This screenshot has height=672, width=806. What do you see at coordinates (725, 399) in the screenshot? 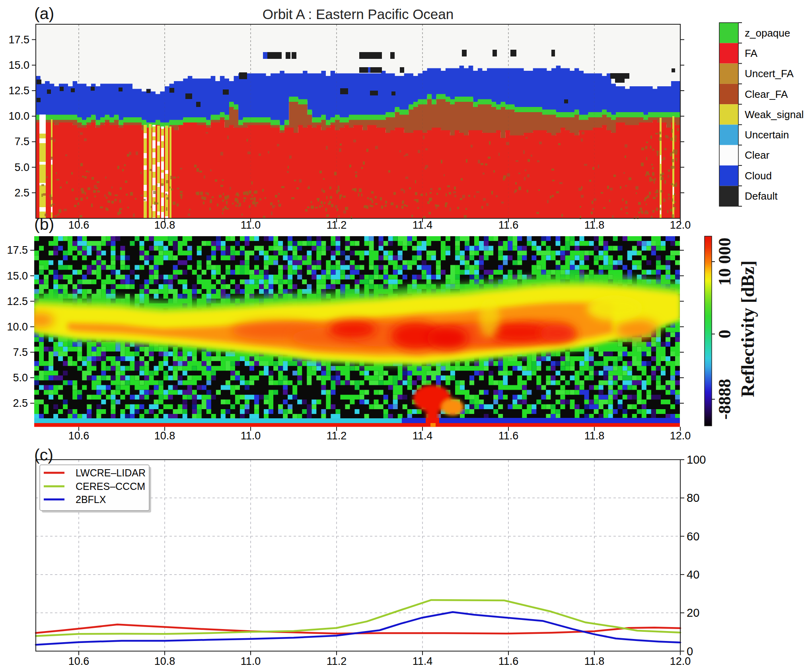
I see `svg-text: -8888` at bounding box center [725, 399].